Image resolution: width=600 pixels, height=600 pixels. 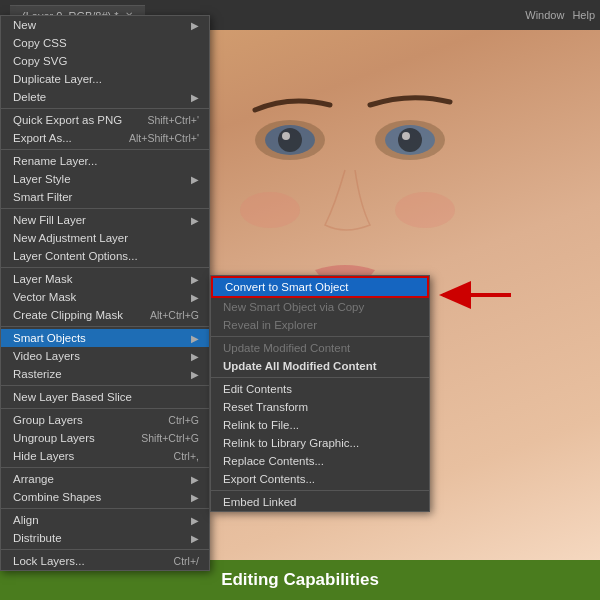 What do you see at coordinates (473, 296) in the screenshot?
I see `red-arrow-indicator` at bounding box center [473, 296].